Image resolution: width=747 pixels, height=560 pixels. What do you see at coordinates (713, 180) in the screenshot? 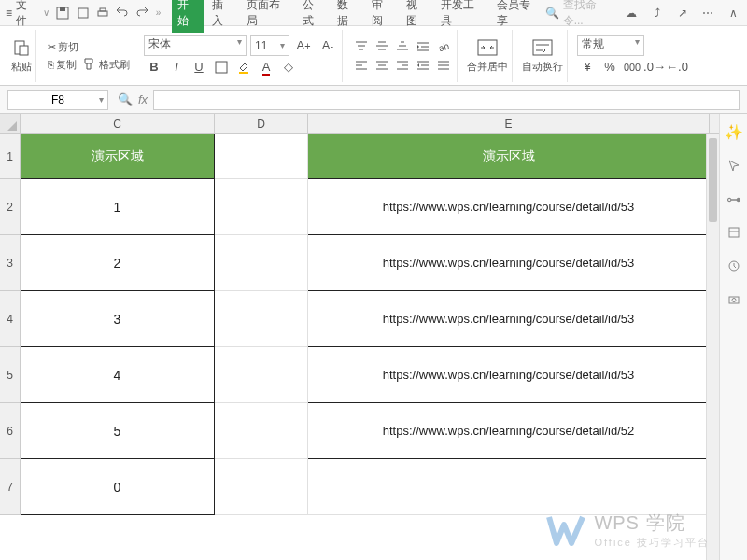
I see `scrollbar-thumb` at bounding box center [713, 180].